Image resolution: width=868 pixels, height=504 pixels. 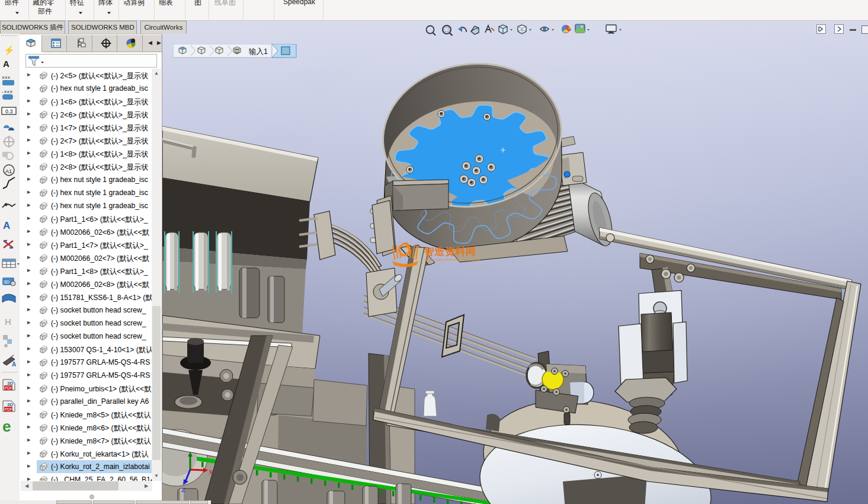 What do you see at coordinates (184, 490) in the screenshot?
I see `svg-text: Z` at bounding box center [184, 490].